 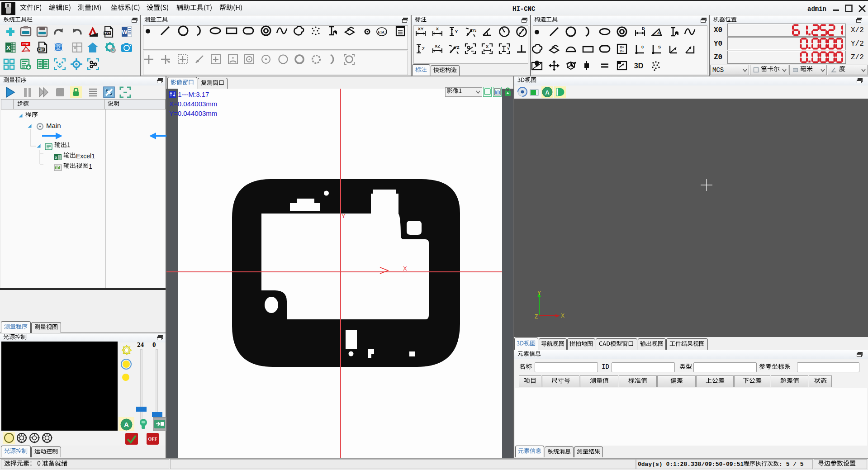 I want to click on svg-text: 3D, so click(x=639, y=66).